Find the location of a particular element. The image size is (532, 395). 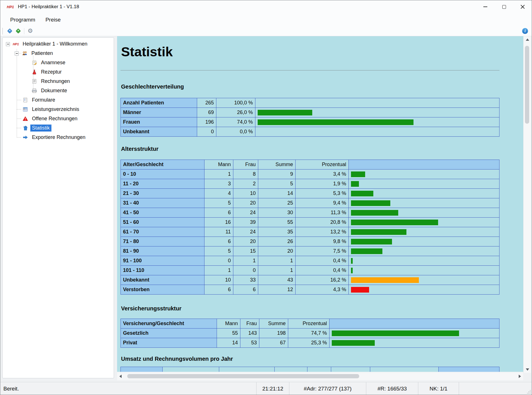

minimize-button is located at coordinates (485, 7).